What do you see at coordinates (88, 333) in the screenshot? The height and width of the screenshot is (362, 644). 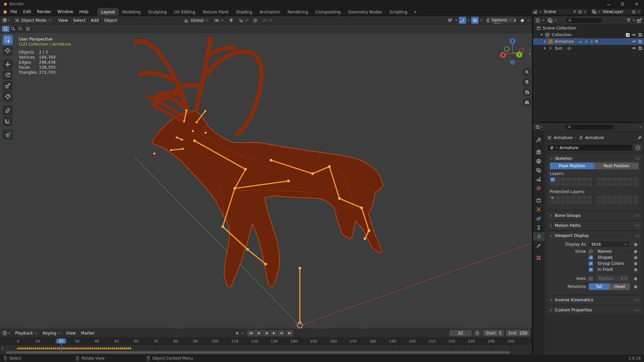 I see `menu-marker: Marker` at bounding box center [88, 333].